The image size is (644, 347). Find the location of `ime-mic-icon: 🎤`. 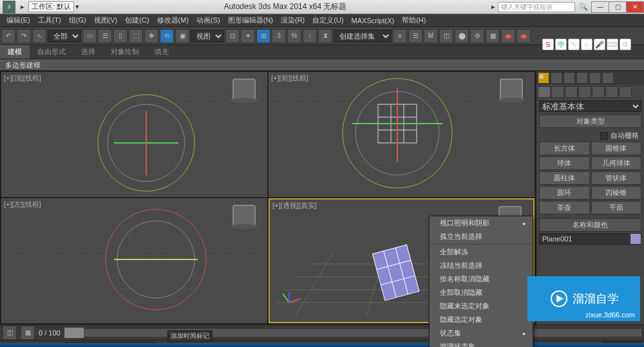

ime-mic-icon: 🎤 is located at coordinates (600, 44).